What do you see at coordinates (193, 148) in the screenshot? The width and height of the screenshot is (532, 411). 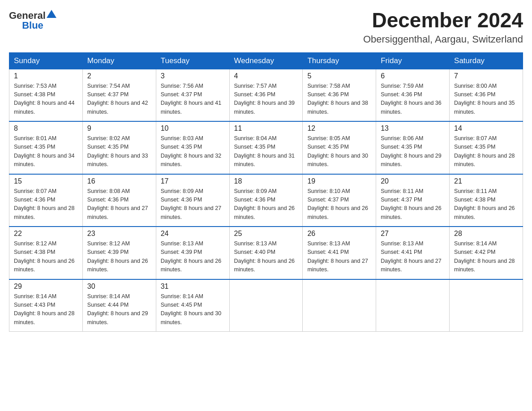 I see `table-row: 10Sunrise: 8:03 AMSunset: 4:35 PMDayligh…` at bounding box center [193, 148].